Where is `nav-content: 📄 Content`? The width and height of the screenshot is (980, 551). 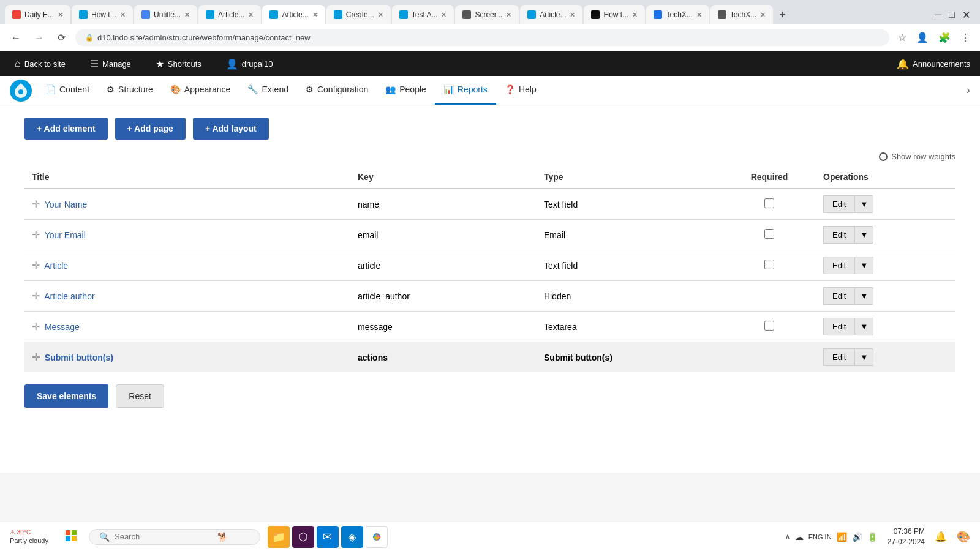
nav-content: 📄 Content is located at coordinates (67, 91).